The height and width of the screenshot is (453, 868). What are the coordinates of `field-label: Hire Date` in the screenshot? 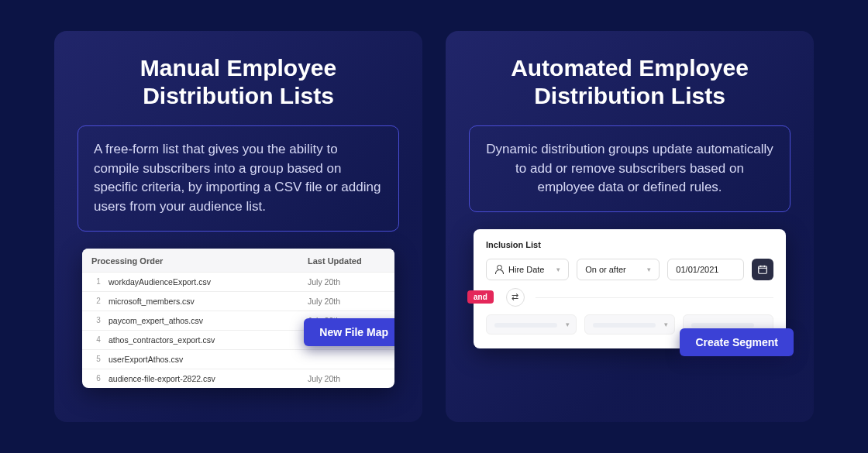 It's located at (526, 269).